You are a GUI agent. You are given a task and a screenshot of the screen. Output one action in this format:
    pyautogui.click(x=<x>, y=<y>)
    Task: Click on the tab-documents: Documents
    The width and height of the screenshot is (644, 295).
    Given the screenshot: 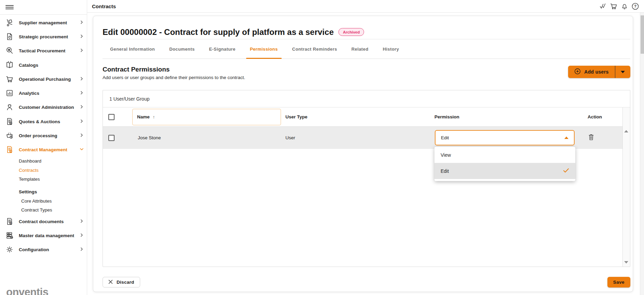 What is the action you would take?
    pyautogui.click(x=182, y=49)
    